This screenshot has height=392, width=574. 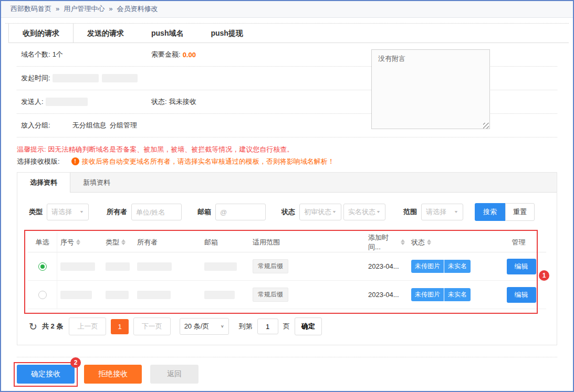 What do you see at coordinates (58, 55) in the screenshot?
I see `domain-count-value: 1个` at bounding box center [58, 55].